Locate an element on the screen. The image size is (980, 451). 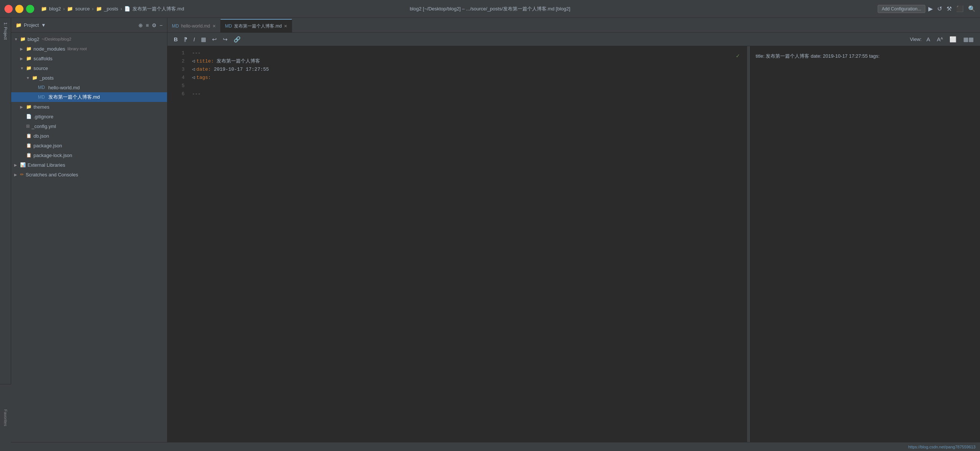
titlebar: 📁 blog2 › 📁 source › 📁 _posts › 📄 发布第一篇个… is located at coordinates (490, 9).